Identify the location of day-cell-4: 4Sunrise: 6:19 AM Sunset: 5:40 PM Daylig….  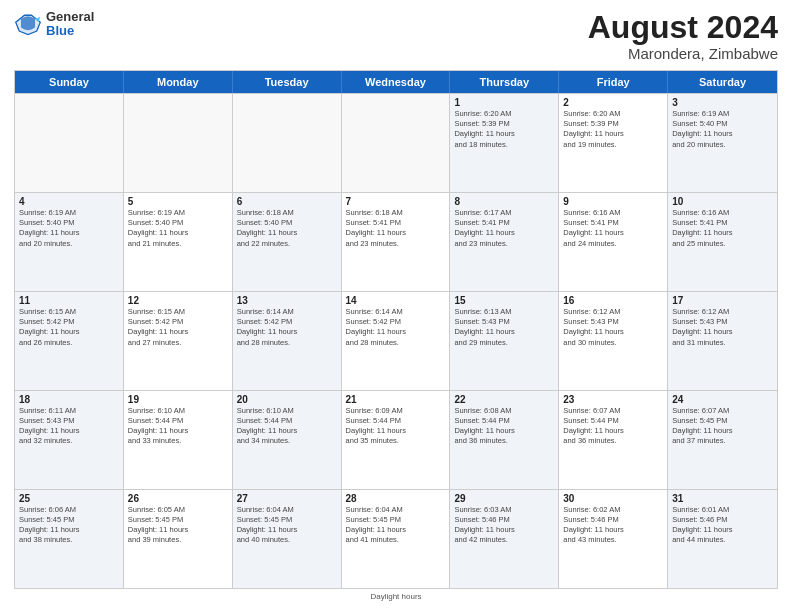
(70, 242).